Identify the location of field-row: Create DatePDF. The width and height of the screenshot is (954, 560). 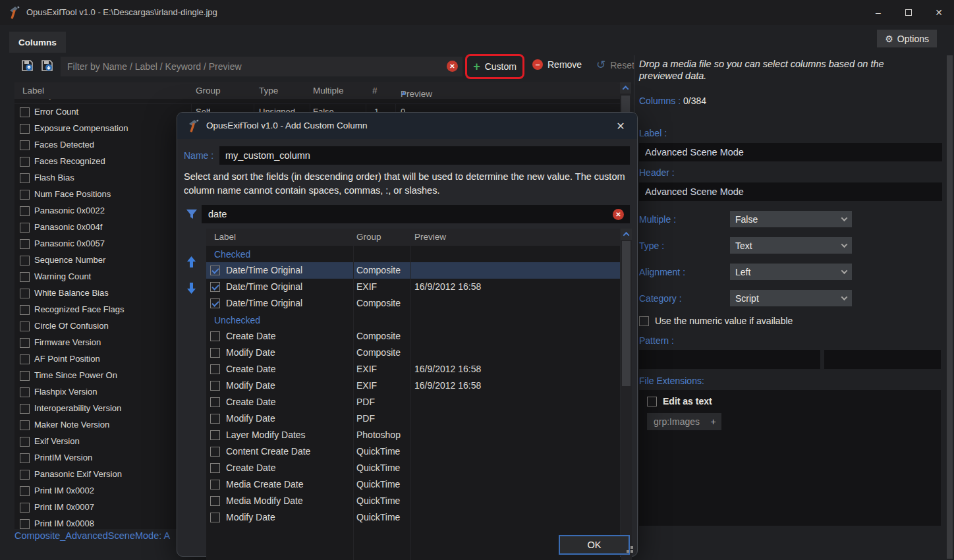
(413, 402).